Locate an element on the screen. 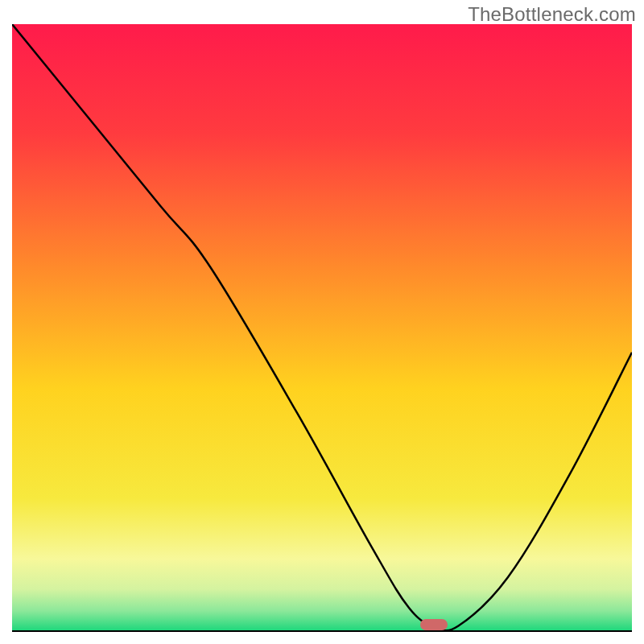 The height and width of the screenshot is (644, 644). watermark-text: TheBottleneck.com is located at coordinates (552, 14).